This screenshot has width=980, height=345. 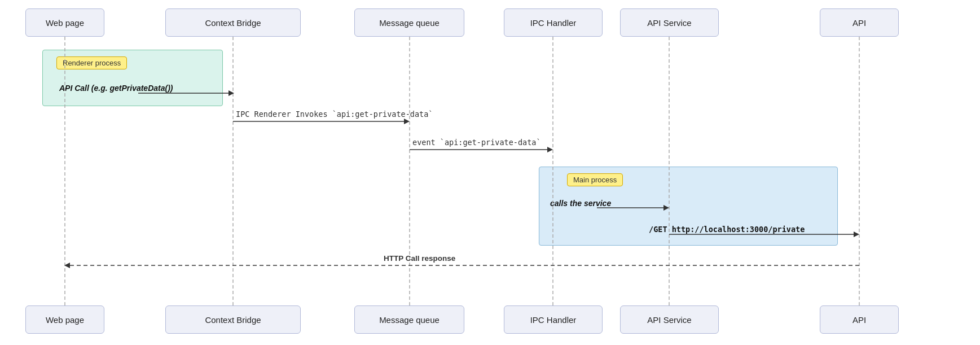 I want to click on lifeline-web-page-bottom: Web page, so click(x=65, y=320).